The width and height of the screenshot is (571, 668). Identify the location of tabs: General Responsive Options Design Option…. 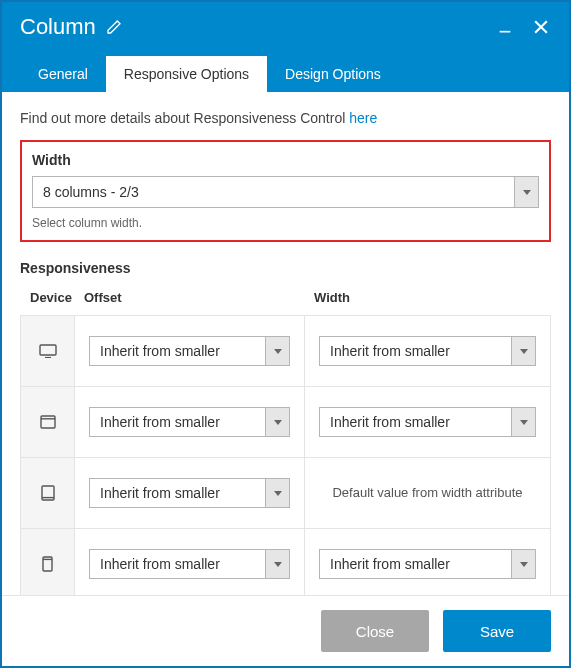
(286, 74).